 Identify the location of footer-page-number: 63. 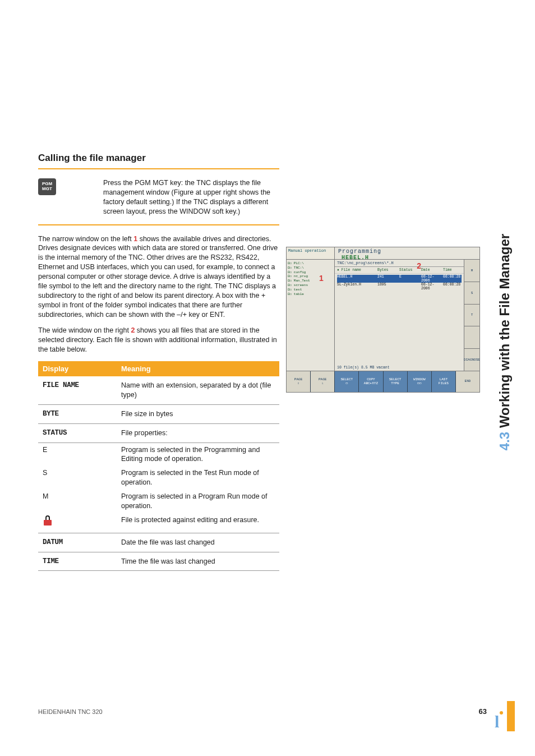
(483, 711).